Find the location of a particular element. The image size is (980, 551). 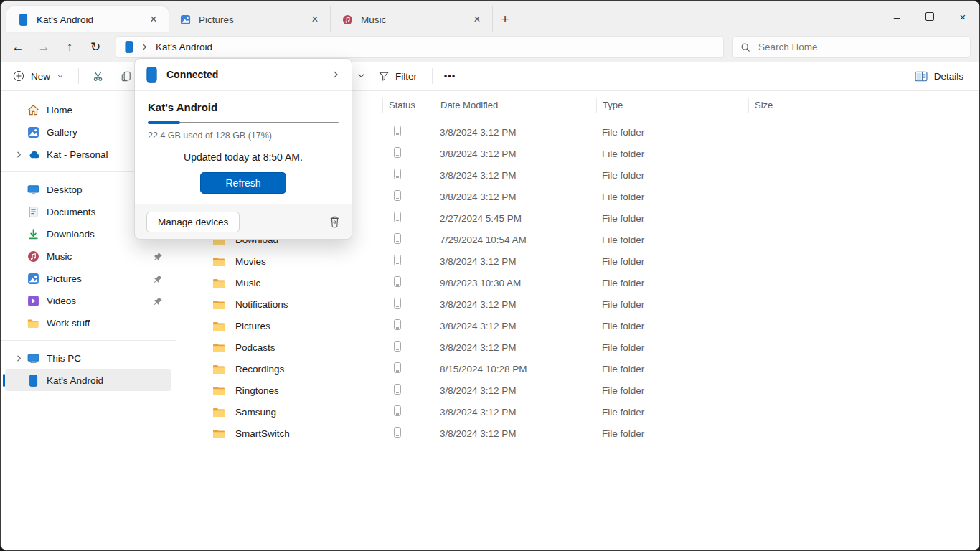

folder-icon is located at coordinates (220, 369).